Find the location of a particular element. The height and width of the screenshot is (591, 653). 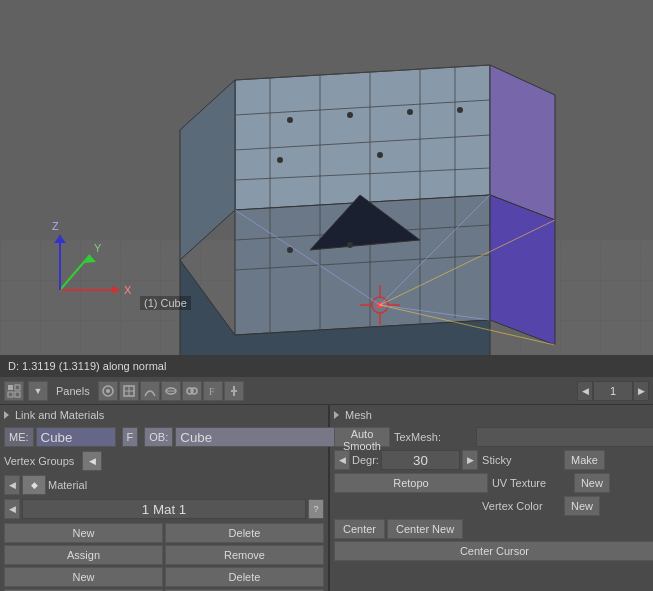

vertex-groups-row: Vertex Groups ◀ is located at coordinates (164, 461).